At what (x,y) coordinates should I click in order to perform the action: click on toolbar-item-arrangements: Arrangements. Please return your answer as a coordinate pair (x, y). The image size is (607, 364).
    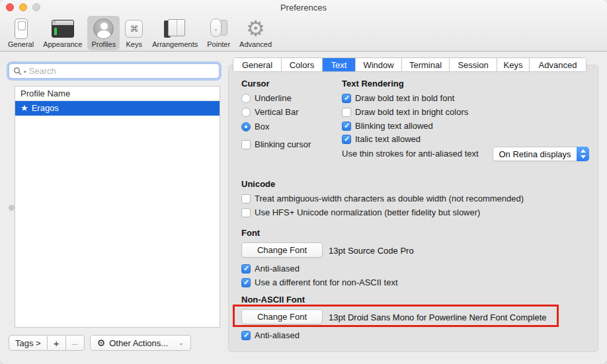
    Looking at the image, I should click on (175, 33).